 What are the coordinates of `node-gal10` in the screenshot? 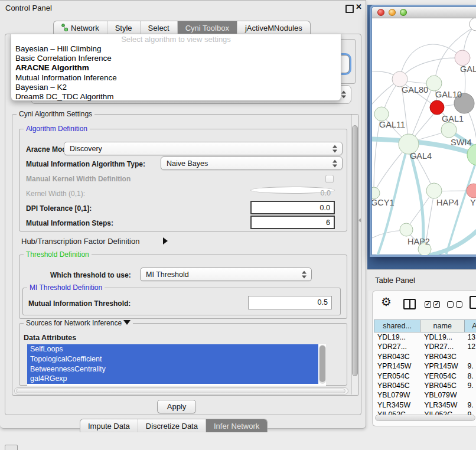 It's located at (434, 83).